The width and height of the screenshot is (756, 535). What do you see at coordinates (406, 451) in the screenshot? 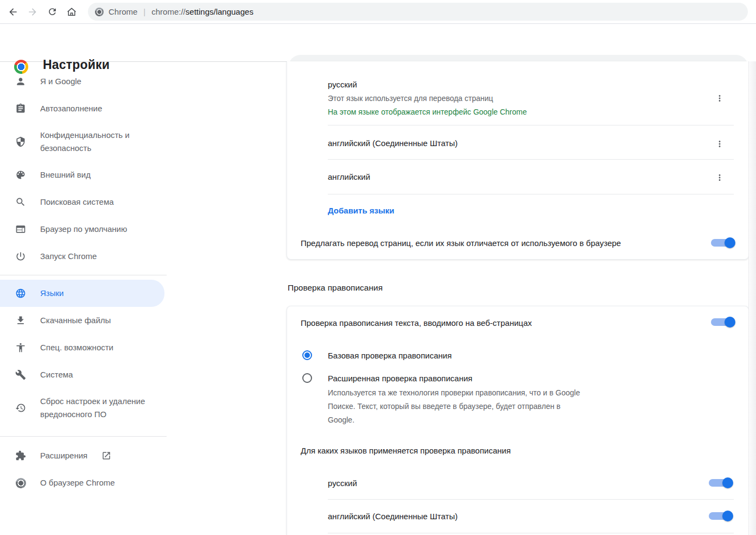
I see `spellcheck-languages-label: Для каких языков применяется проверка пр…` at bounding box center [406, 451].